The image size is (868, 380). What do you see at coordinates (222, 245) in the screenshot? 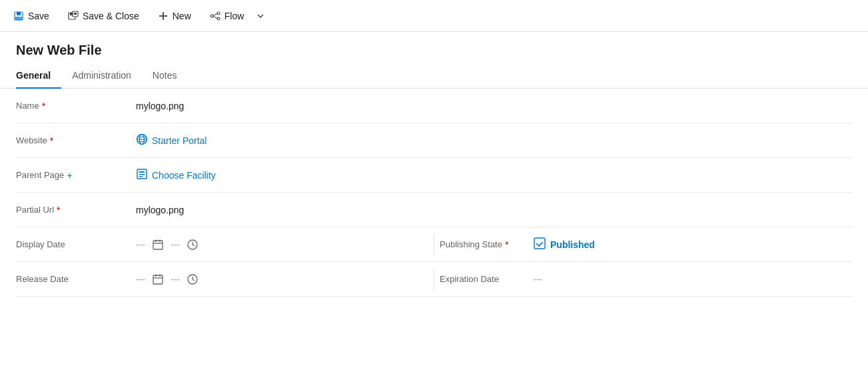
I see `display-date-left: Display Date --- ---` at bounding box center [222, 245].